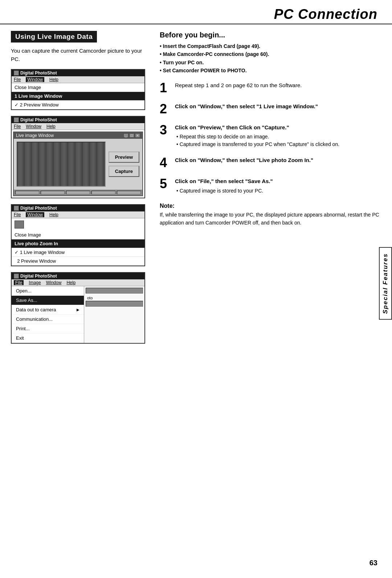 The image size is (392, 578). Describe the element at coordinates (278, 161) in the screenshot. I see `step-4-content: Click on "Window," then select "Live pho…` at that location.